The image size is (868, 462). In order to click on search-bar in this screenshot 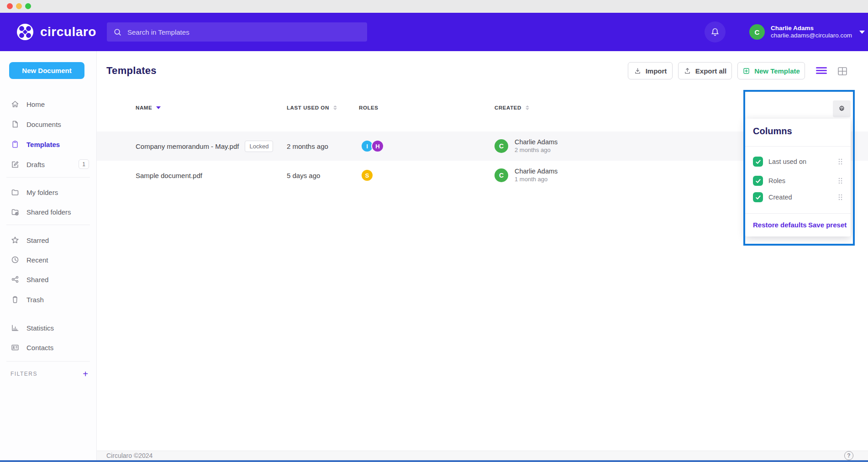, I will do `click(237, 32)`.